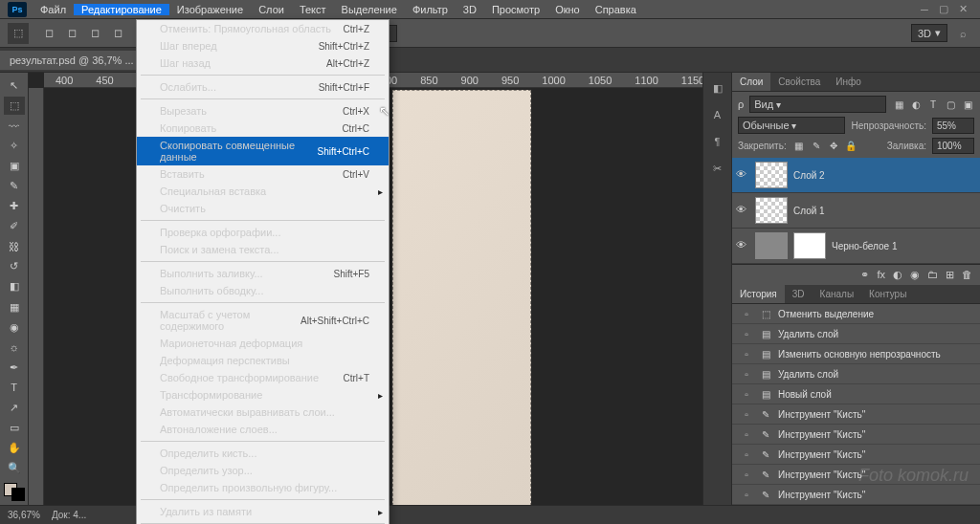 This screenshot has height=524, width=980. What do you see at coordinates (262, 128) in the screenshot?
I see `menu-entry-7: КопироватьCtrl+C` at bounding box center [262, 128].